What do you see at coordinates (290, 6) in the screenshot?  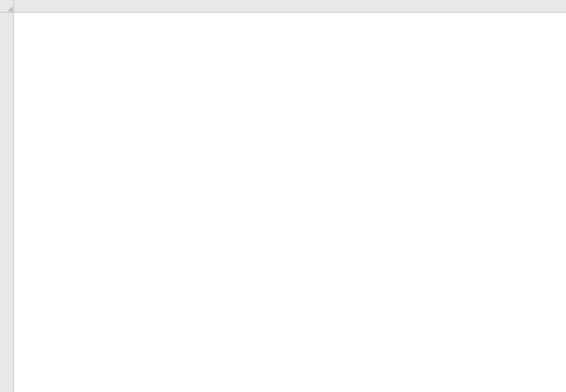 I see `column-headers` at bounding box center [290, 6].